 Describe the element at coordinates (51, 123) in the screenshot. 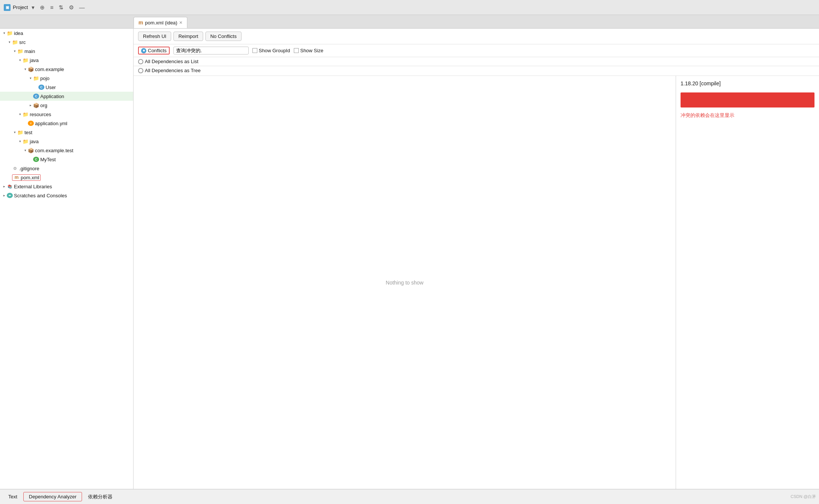

I see `yml-label: application.yml` at that location.